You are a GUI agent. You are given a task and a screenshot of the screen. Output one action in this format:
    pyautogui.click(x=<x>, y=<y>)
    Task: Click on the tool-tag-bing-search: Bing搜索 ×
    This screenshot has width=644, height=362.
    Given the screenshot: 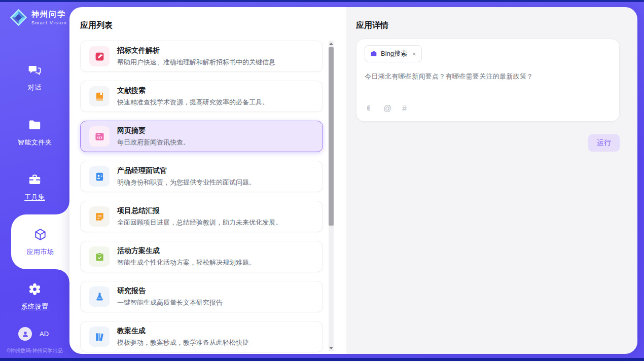 What is the action you would take?
    pyautogui.click(x=393, y=54)
    